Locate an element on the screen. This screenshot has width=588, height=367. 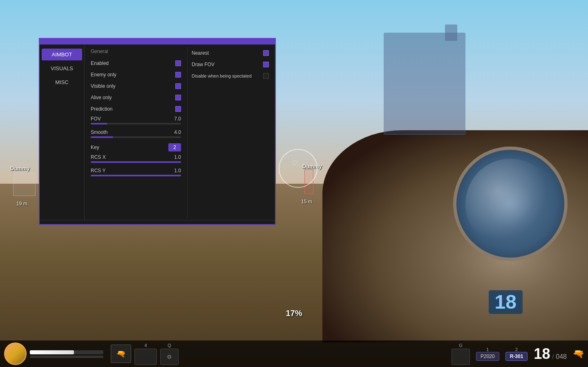
toggle-prediction is located at coordinates (178, 109).